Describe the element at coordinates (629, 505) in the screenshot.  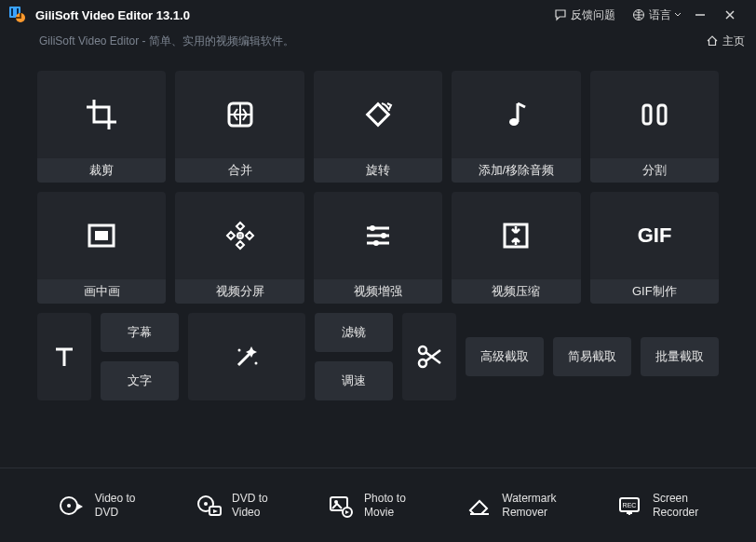
I see `svg-text: REC` at that location.